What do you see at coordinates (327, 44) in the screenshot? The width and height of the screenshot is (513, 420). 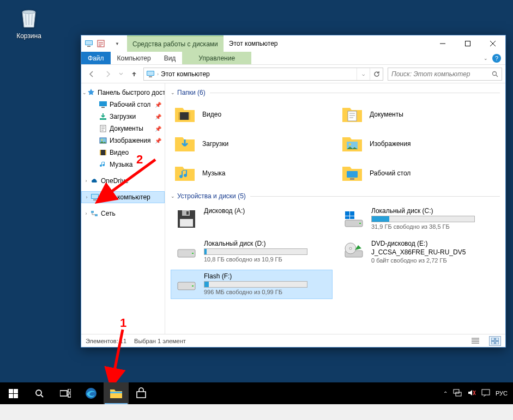 I see `window-title: Этот компьютер` at bounding box center [327, 44].